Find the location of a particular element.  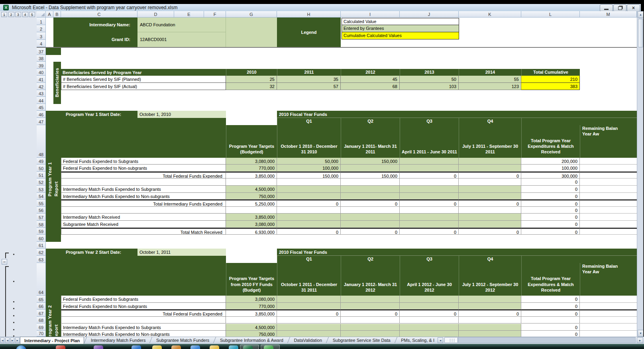

beneficiary-total-cell: 210 is located at coordinates (551, 79).